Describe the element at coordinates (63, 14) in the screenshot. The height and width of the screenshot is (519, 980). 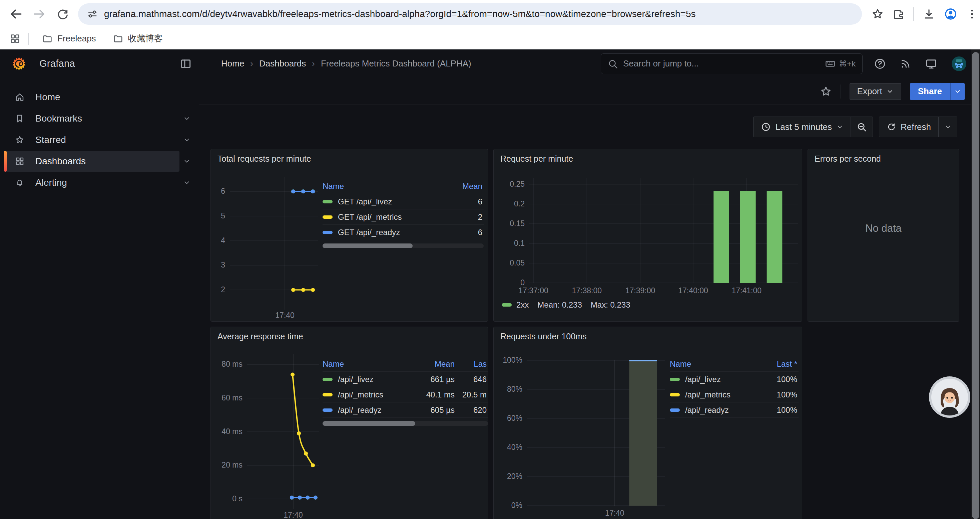
I see `reload-icon` at that location.